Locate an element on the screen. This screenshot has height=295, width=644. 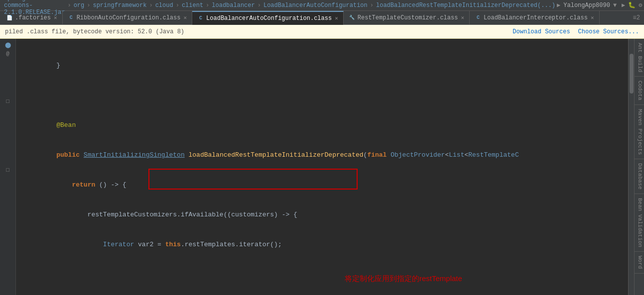
notification-links: Download Sources Choose Sources... is located at coordinates (576, 32).